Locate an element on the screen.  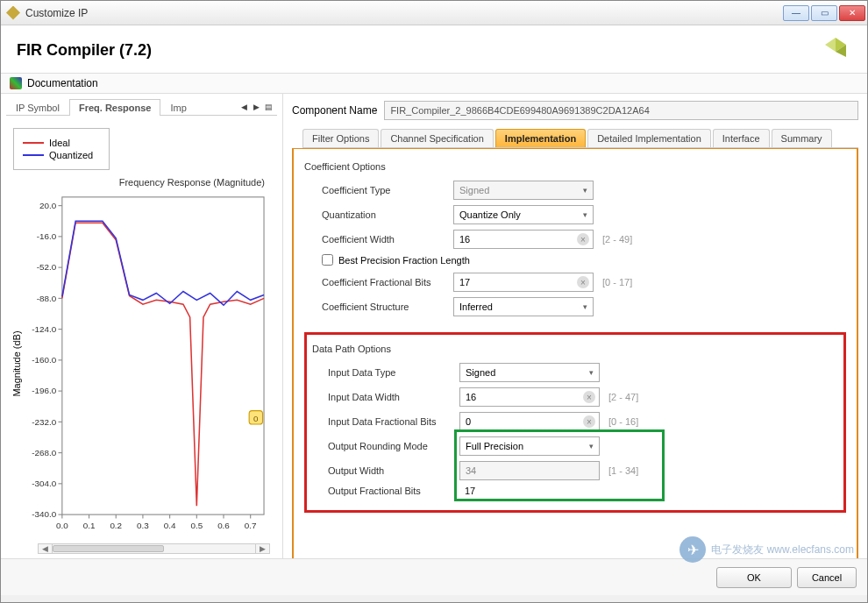
tab-next-icon: ▶ is located at coordinates (256, 107).